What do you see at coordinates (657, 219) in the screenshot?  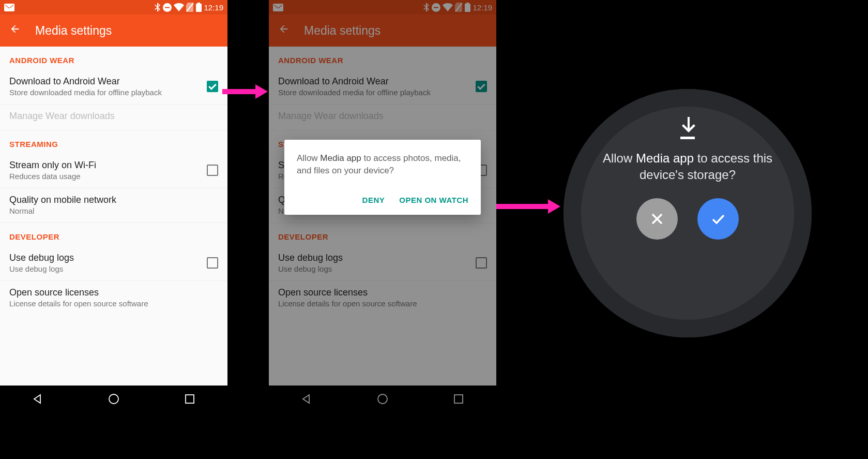 I see `close-icon` at bounding box center [657, 219].